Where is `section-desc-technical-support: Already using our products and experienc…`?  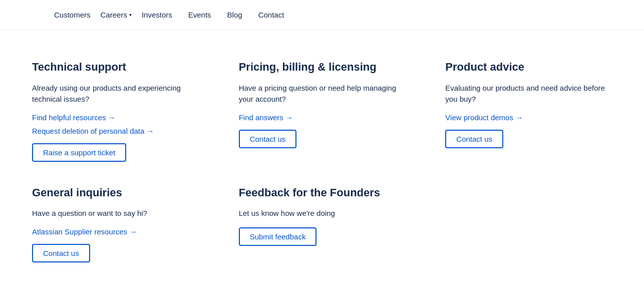
section-desc-technical-support: Already using our products and experienc… is located at coordinates (115, 94).